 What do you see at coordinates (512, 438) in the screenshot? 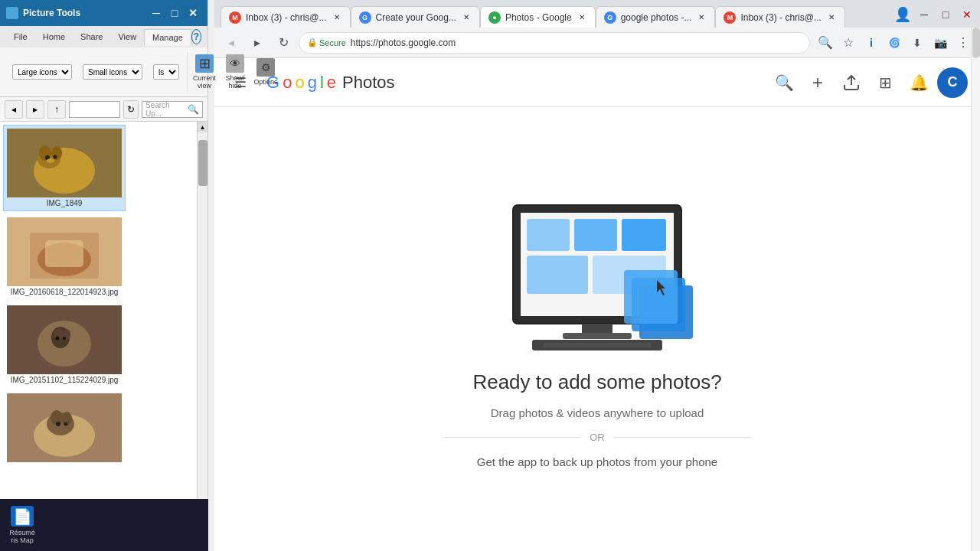
I see `or-line-left` at bounding box center [512, 438].